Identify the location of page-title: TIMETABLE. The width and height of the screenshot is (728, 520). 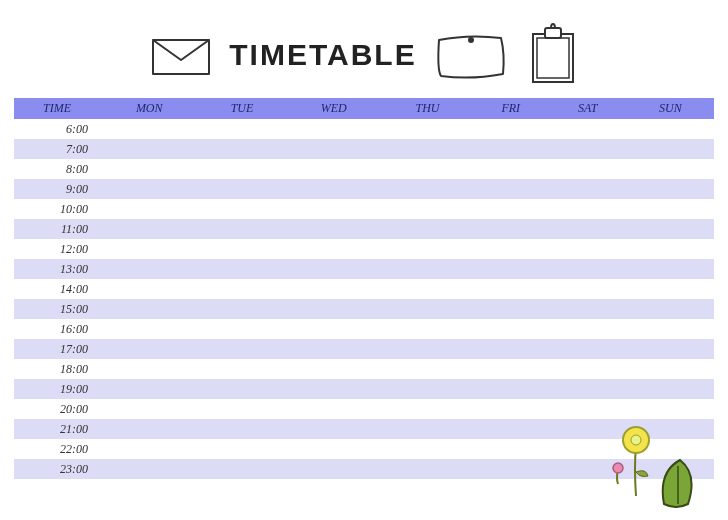
(322, 55).